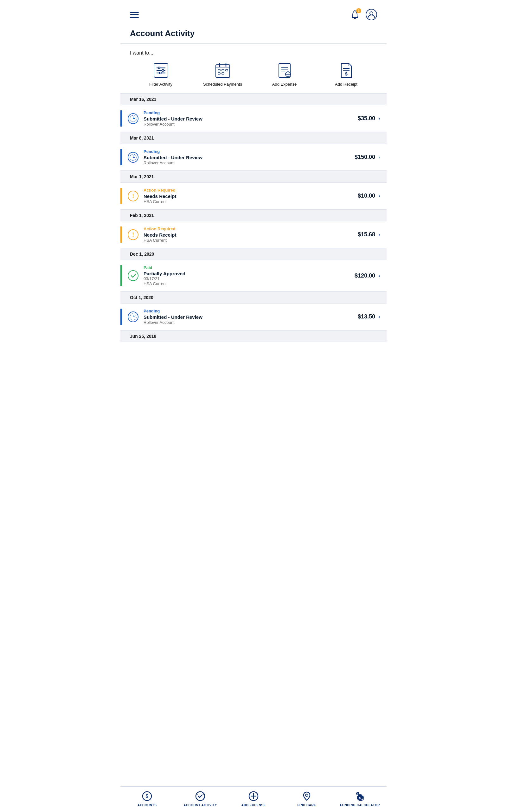 This screenshot has width=507, height=812. What do you see at coordinates (121, 276) in the screenshot?
I see `status-bar-green` at bounding box center [121, 276].